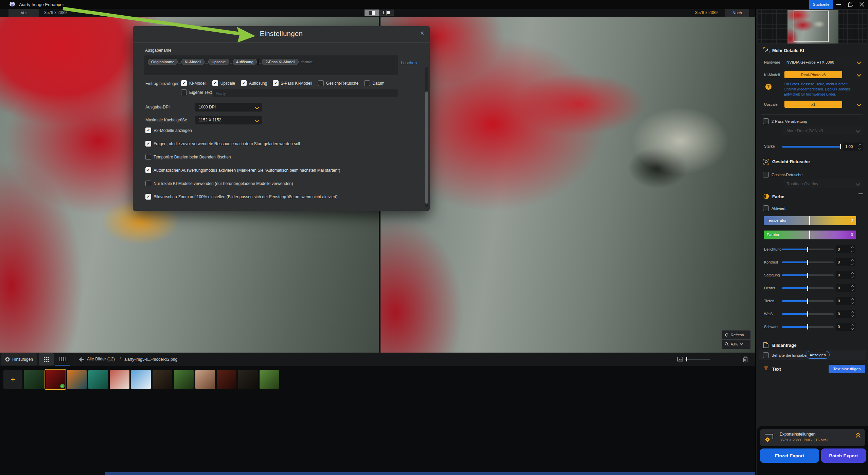 The height and width of the screenshot is (475, 868). What do you see at coordinates (196, 92) in the screenshot?
I see `custom-text-option: Eigener Text` at bounding box center [196, 92].